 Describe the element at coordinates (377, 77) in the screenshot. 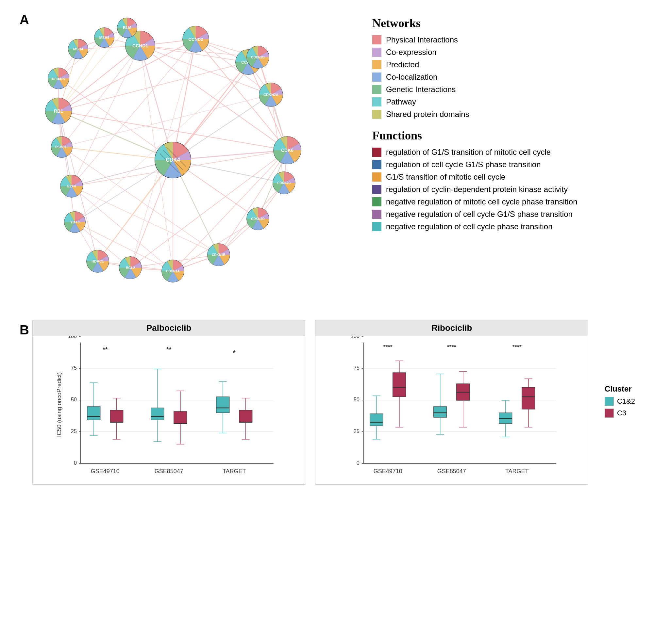

I see `colocalization-color` at that location.